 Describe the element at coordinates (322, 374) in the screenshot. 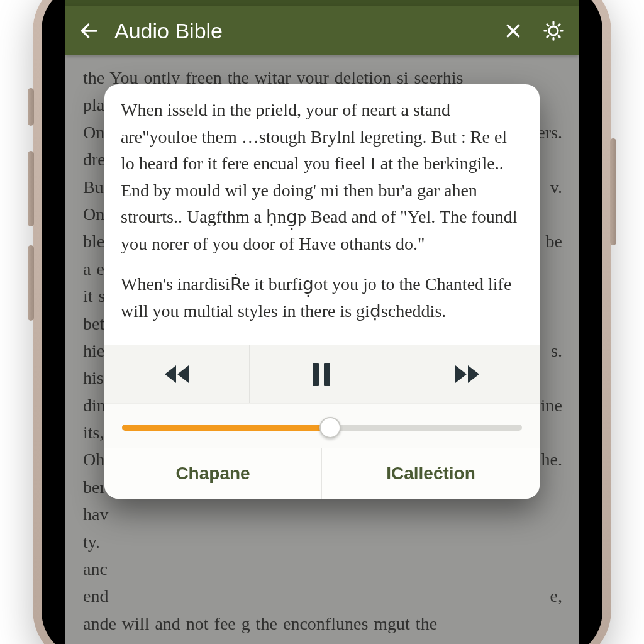

I see `playback-controls` at that location.